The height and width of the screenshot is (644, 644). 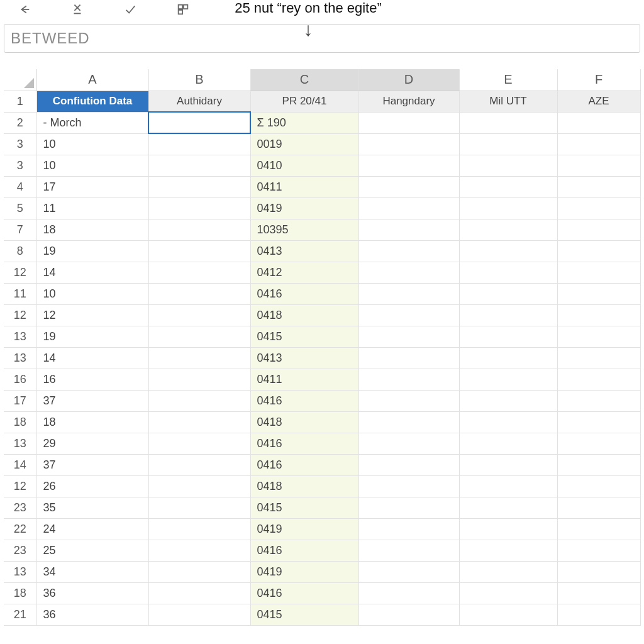 I want to click on col-header-A: A, so click(x=92, y=80).